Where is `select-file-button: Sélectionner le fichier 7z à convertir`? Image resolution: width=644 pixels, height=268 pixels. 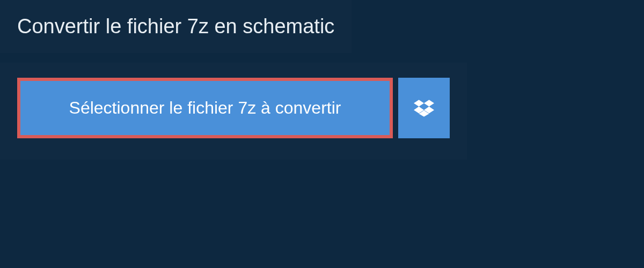
select-file-button: Sélectionner le fichier 7z à convertir is located at coordinates (205, 108).